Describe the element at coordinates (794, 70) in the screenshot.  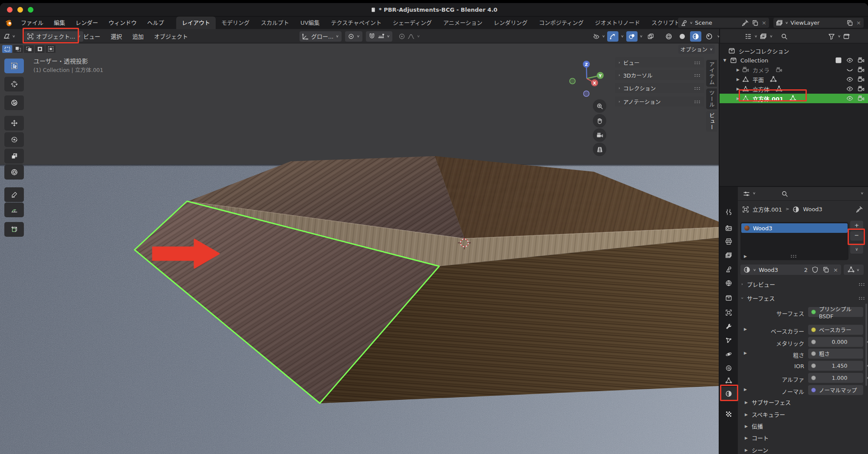
I see `outliner-row-camera: ▶ カメラ` at that location.